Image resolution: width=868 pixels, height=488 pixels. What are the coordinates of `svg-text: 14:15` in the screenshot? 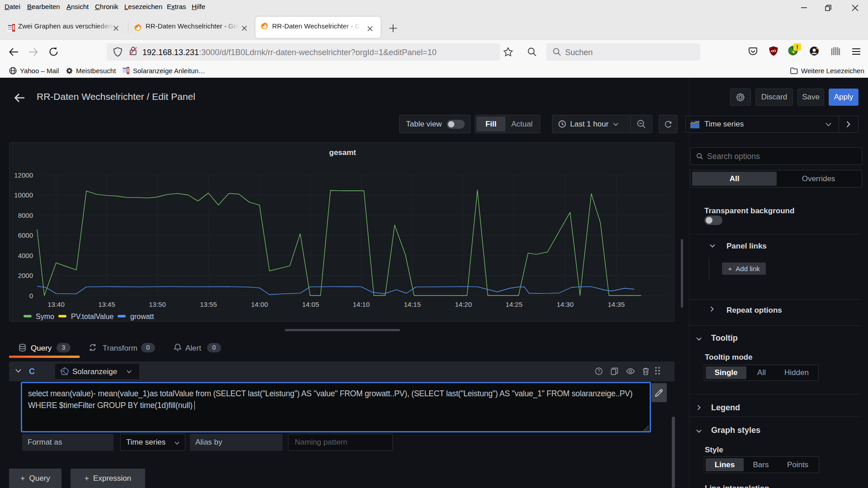 It's located at (412, 305).